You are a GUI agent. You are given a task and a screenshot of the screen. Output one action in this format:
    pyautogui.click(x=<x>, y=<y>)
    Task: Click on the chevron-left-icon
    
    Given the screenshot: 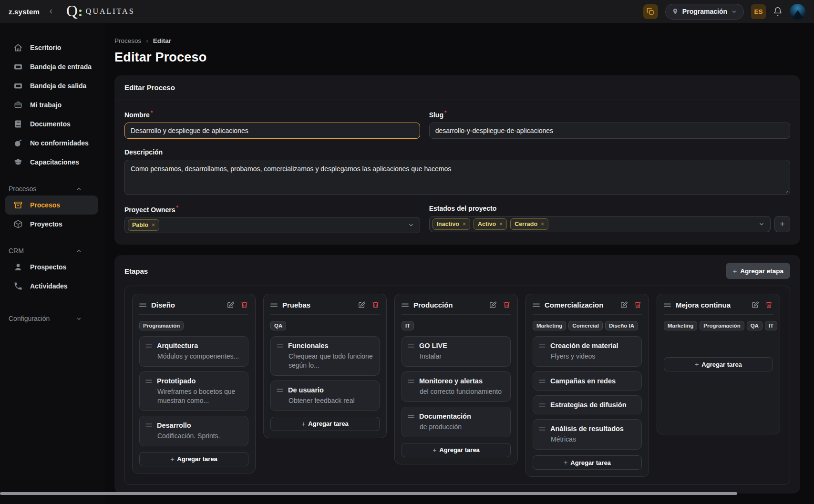 What is the action you would take?
    pyautogui.click(x=51, y=11)
    